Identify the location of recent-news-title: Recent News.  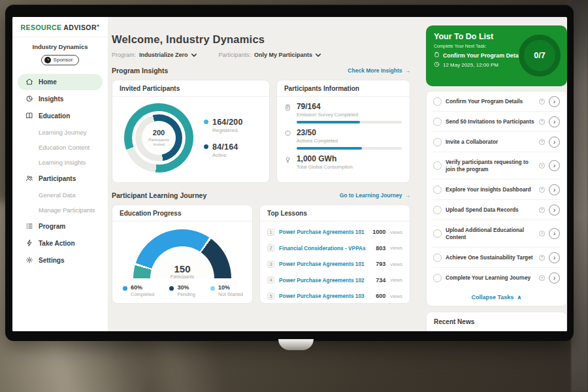
(497, 321).